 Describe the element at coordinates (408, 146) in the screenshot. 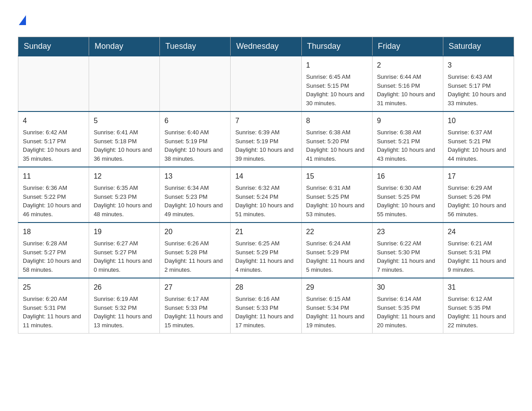

I see `day-info: Sunrise: 6:38 AM Sunset: 5:21 PM Dayligh…` at that location.